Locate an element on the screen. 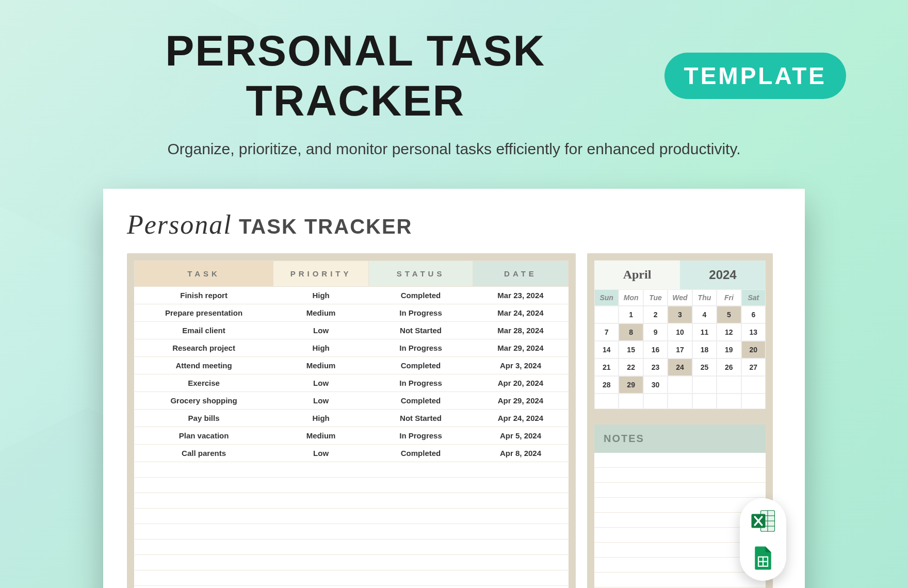 Image resolution: width=908 pixels, height=588 pixels. task-cell: Pay bills is located at coordinates (204, 418).